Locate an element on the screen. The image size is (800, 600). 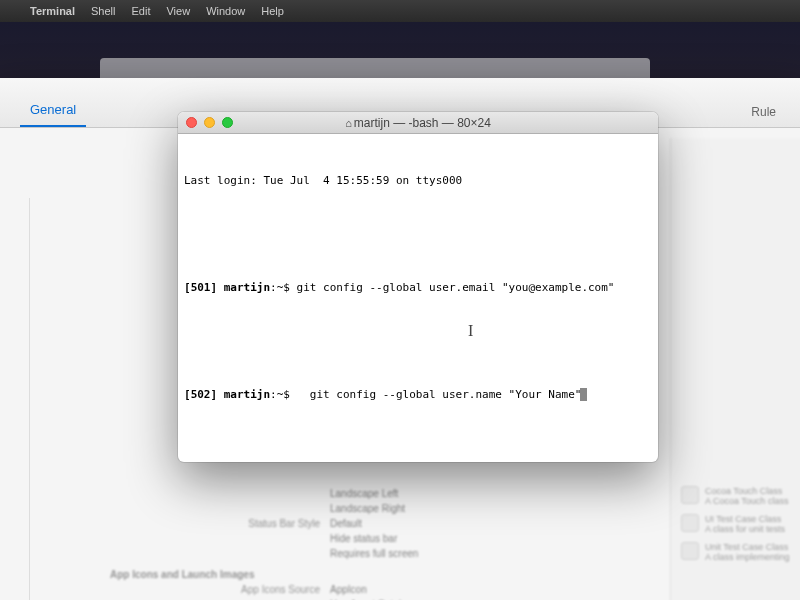
list-item-subtitle: A Cocoa Touch class is located at coordinates (746, 501).